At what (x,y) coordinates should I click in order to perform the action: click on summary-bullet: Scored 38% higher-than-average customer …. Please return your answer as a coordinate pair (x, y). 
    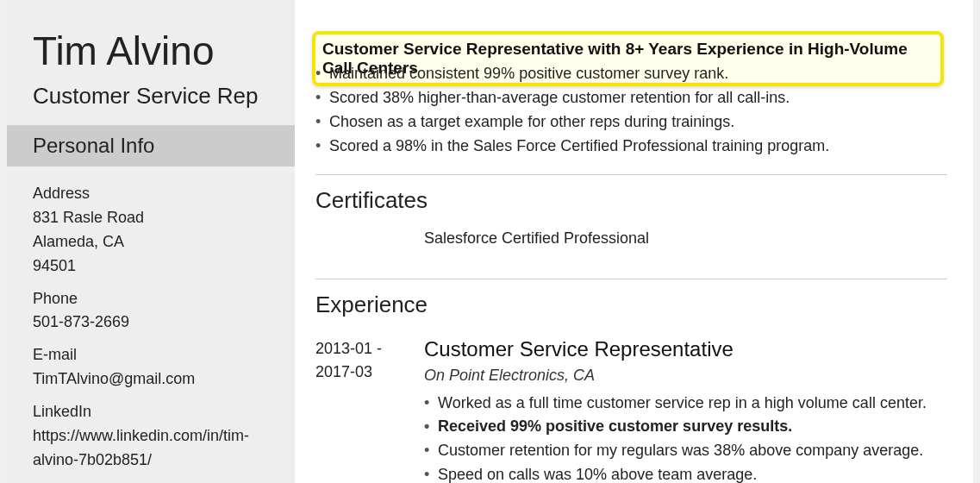
    Looking at the image, I should click on (631, 98).